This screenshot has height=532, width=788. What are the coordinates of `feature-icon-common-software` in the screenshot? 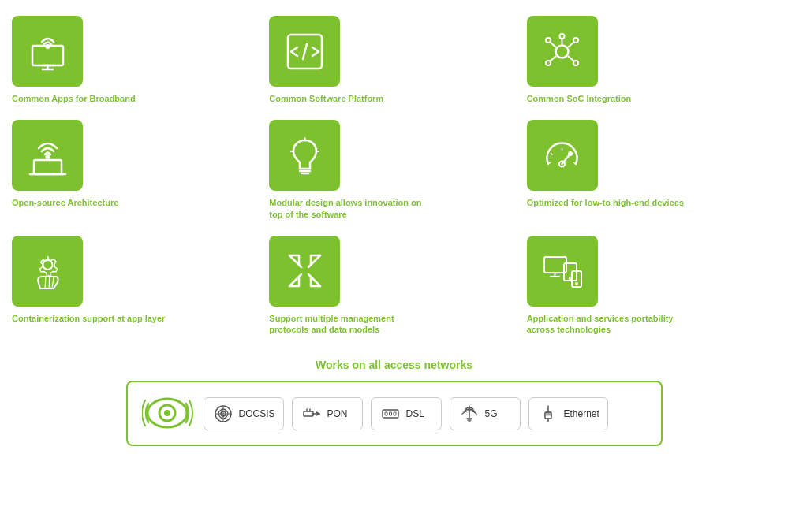 It's located at (304, 51).